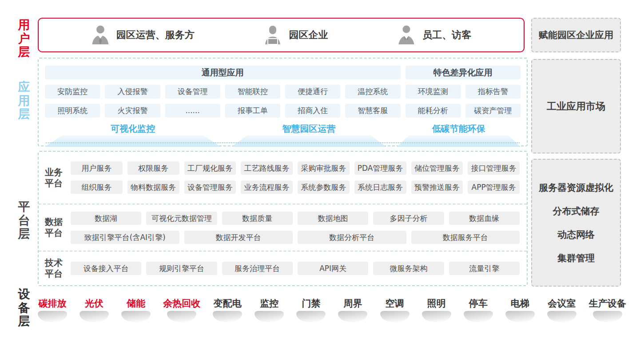 The width and height of the screenshot is (644, 346). What do you see at coordinates (295, 168) in the screenshot?
I see `business-row-1: 用户服务 权限服务 工厂规化服务 工艺路线服务 采购审批服务 PDA管理服务 储…` at bounding box center [295, 168].